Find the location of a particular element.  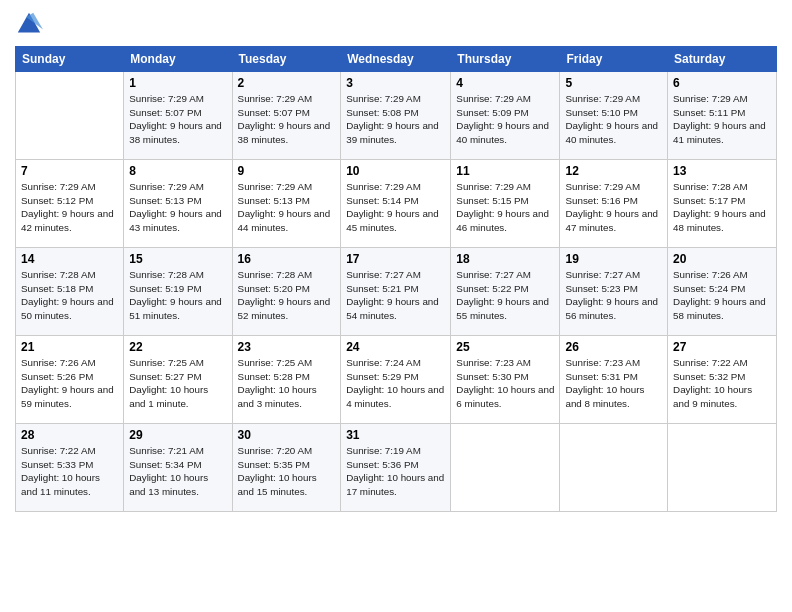

day-header-saturday: Saturday is located at coordinates (722, 60).